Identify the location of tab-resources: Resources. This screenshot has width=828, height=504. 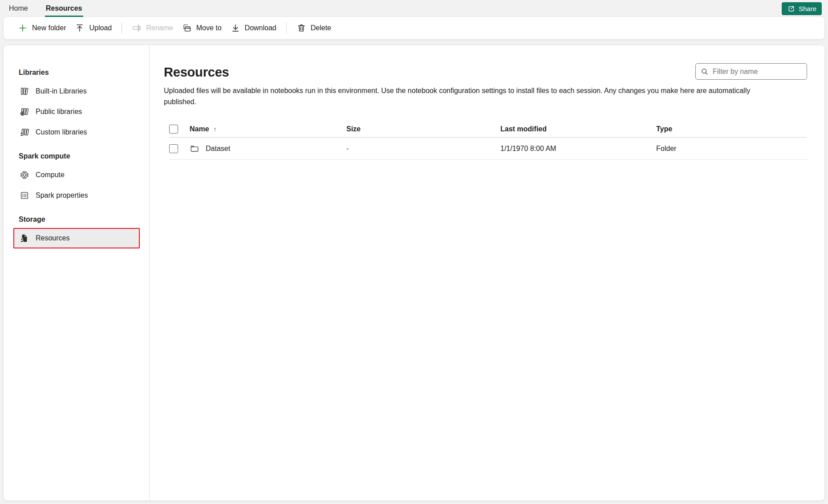
(64, 9).